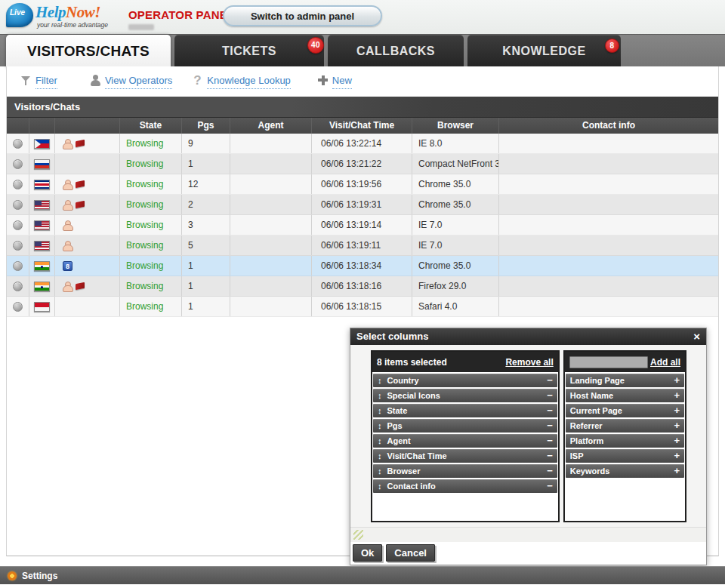  I want to click on browser-cell: IE 7.0, so click(456, 245).